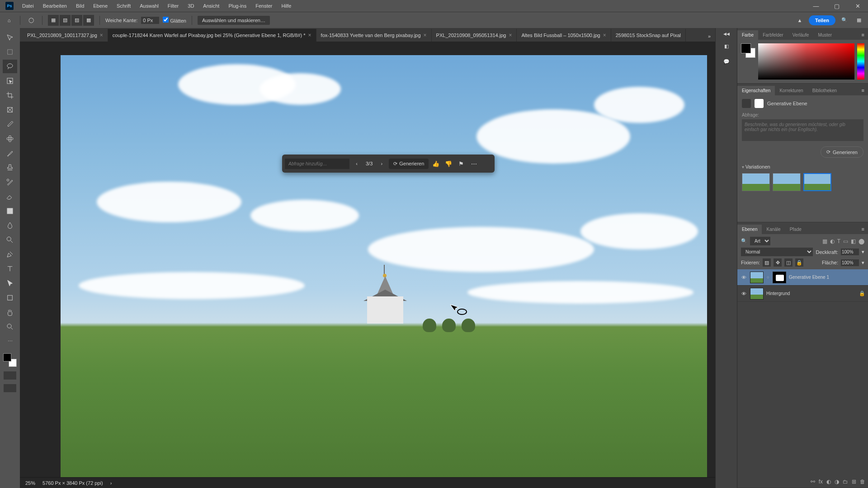 The width and height of the screenshot is (868, 488). What do you see at coordinates (53, 20) in the screenshot?
I see `selection-new: ▦` at bounding box center [53, 20].